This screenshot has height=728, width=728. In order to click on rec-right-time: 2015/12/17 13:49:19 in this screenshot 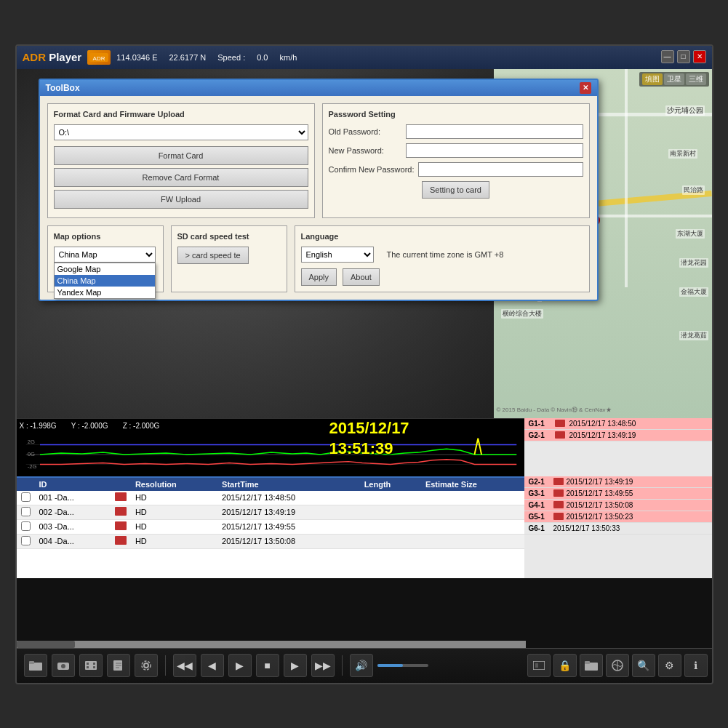, I will do `click(600, 481)`.